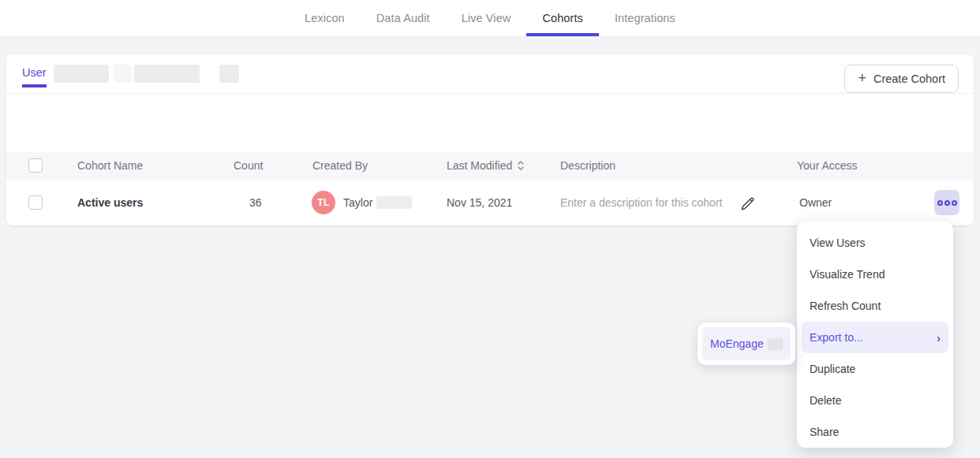 This screenshot has height=458, width=980. I want to click on tab-cohorts: Cohorts, so click(562, 18).